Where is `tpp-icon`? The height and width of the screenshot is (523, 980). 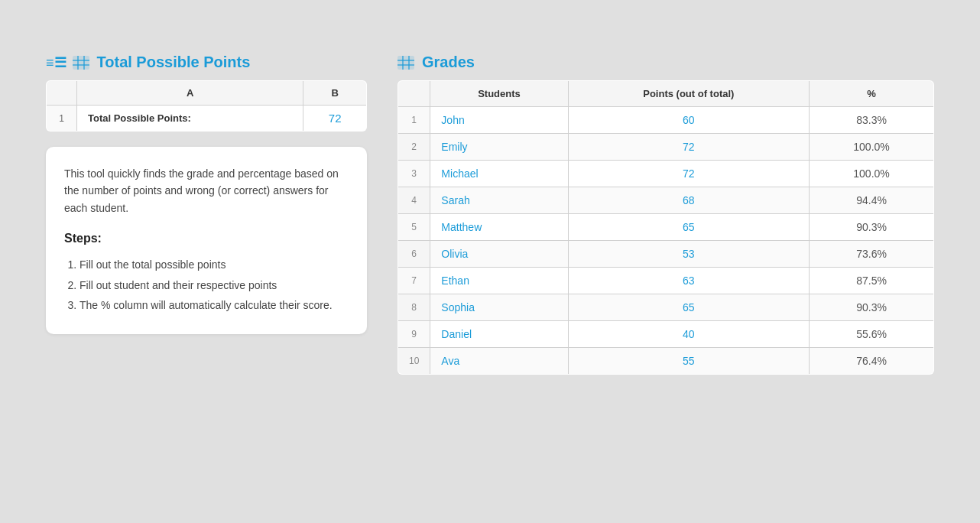 tpp-icon is located at coordinates (81, 63).